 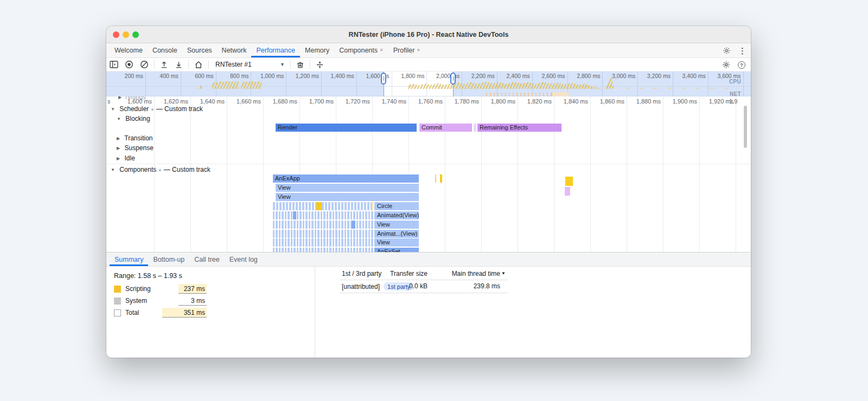 What do you see at coordinates (469, 274) in the screenshot?
I see `column-header-main-thread-time: Main thread time` at bounding box center [469, 274].